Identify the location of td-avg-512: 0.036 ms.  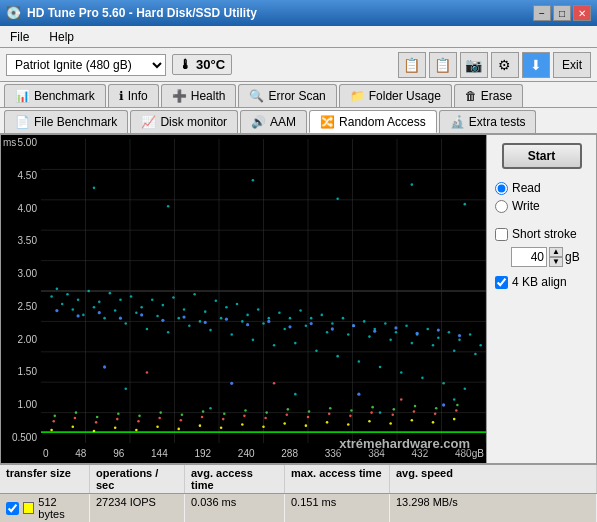
(235, 508).